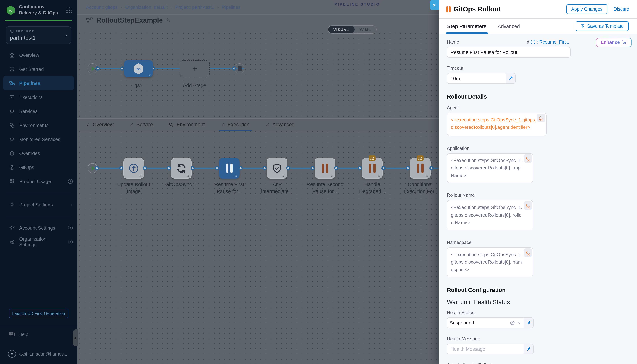 The image size is (637, 364). What do you see at coordinates (490, 323) in the screenshot?
I see `health-status-select: Suspended` at bounding box center [490, 323].